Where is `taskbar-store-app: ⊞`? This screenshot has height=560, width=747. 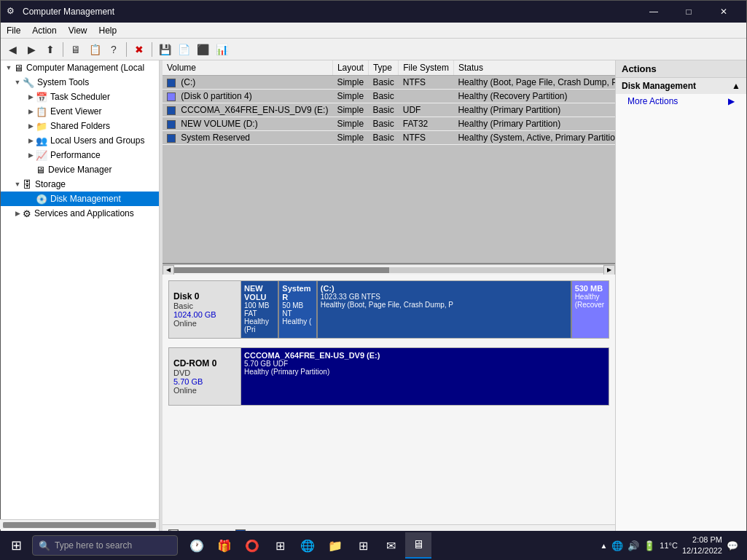
taskbar-store-app: ⊞ is located at coordinates (363, 545).